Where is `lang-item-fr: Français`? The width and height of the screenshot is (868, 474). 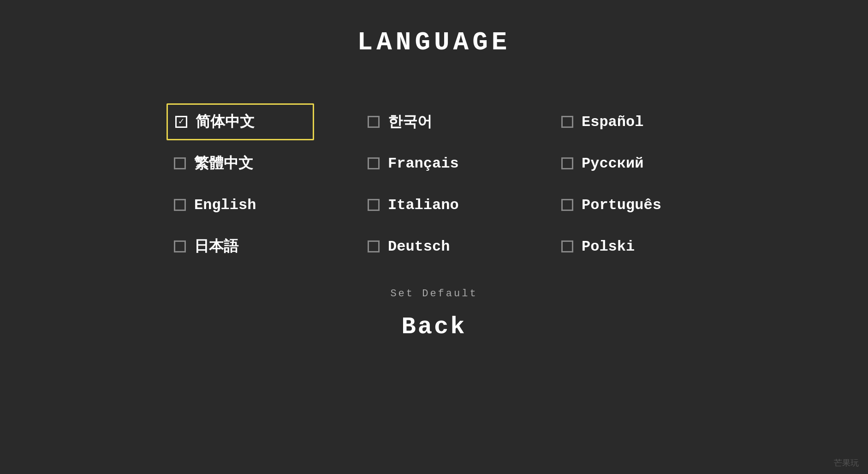
lang-item-fr: Français is located at coordinates (434, 163).